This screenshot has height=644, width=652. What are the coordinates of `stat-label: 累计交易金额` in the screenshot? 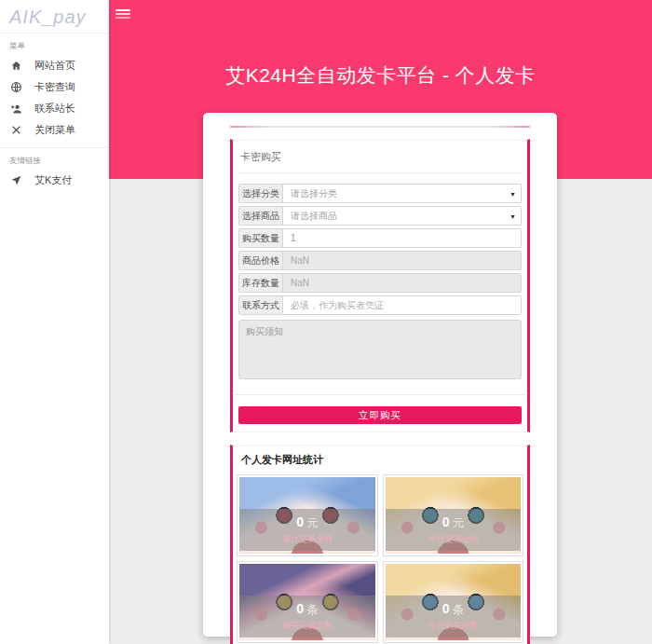 It's located at (307, 539).